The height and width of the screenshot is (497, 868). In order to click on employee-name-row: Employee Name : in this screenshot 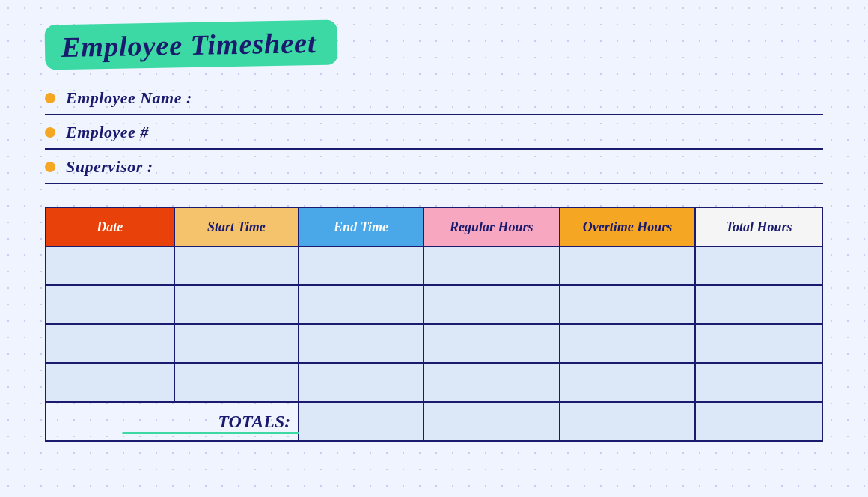, I will do `click(434, 102)`.